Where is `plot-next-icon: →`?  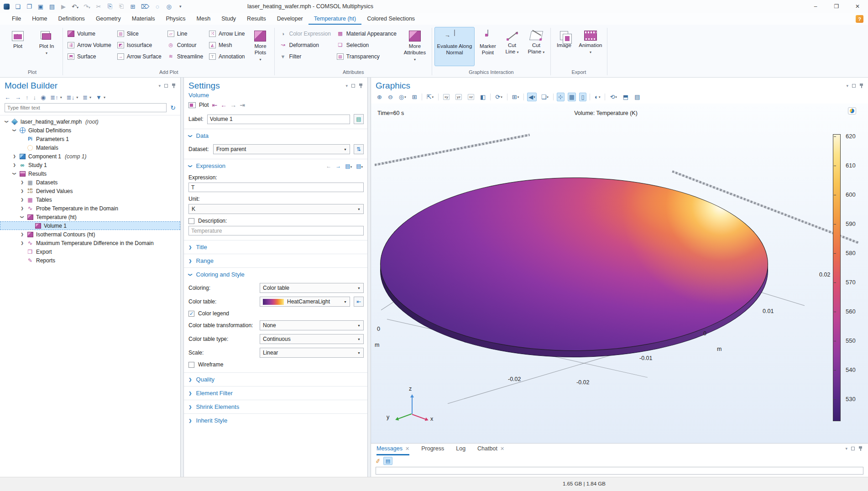
plot-next-icon: → is located at coordinates (233, 105).